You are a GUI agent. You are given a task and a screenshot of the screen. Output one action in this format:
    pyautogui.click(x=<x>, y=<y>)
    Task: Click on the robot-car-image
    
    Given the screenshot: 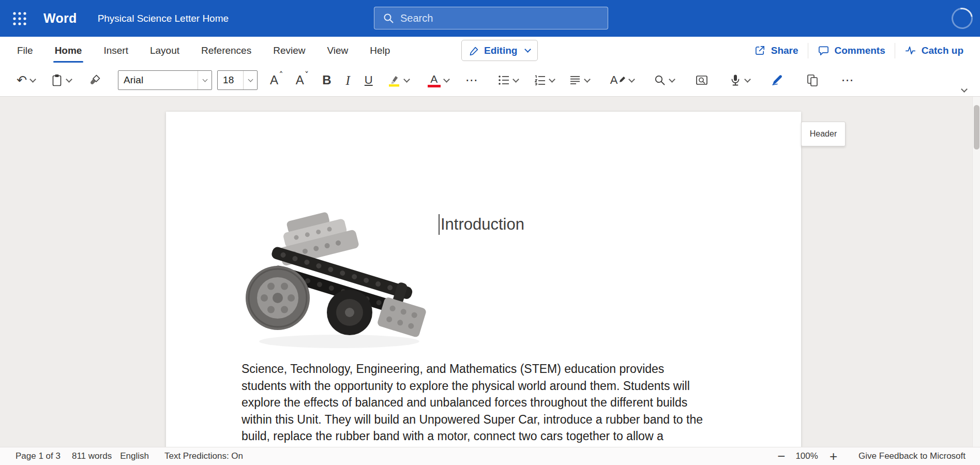 What is the action you would take?
    pyautogui.click(x=339, y=283)
    